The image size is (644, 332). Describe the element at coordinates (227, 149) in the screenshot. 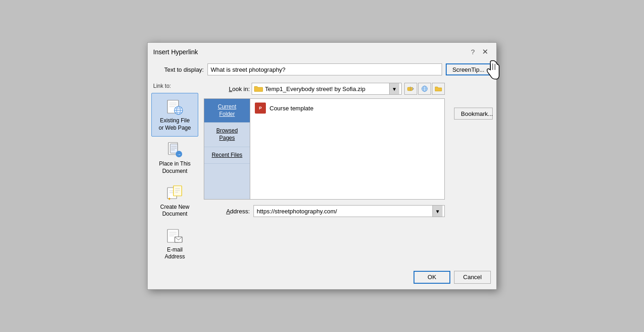

I see `folder-nav: CurrentFolder BrowsedPages Recent Files` at that location.